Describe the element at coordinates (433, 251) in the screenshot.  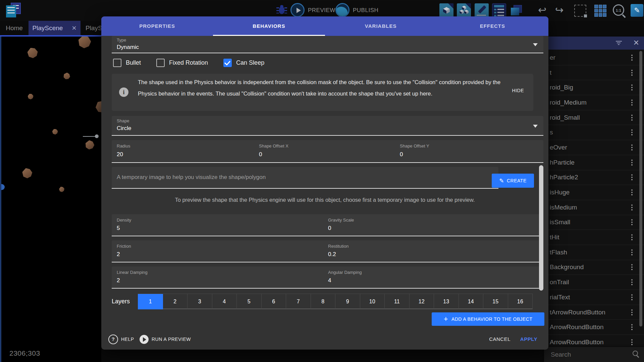
I see `field-restitution: Restitution 0.2` at that location.